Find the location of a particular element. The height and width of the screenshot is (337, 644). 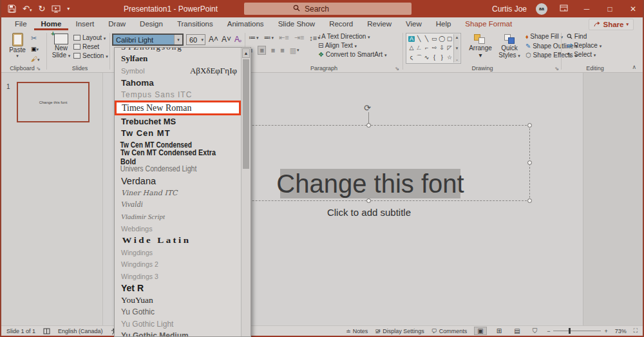

align-right-icon: ≡ is located at coordinates (273, 50).